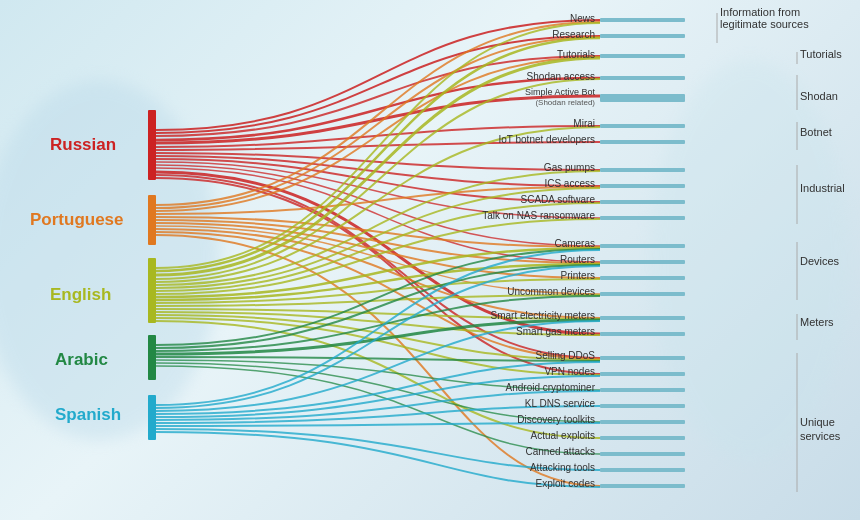  I want to click on russian-label: Russian, so click(83, 144).